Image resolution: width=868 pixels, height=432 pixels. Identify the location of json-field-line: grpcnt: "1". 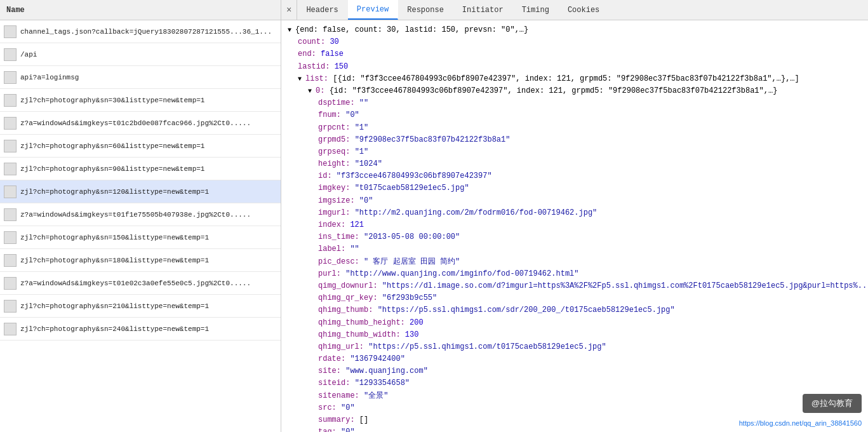
(575, 128).